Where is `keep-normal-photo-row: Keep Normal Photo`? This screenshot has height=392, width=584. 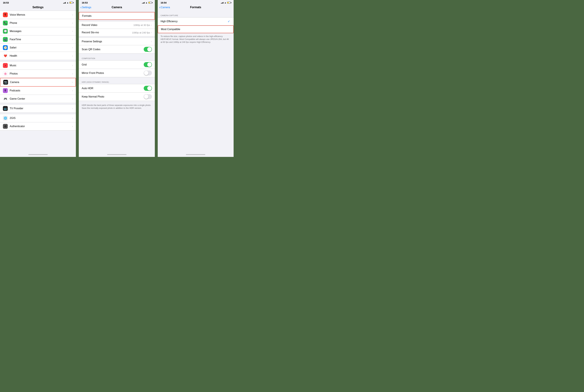
keep-normal-photo-row: Keep Normal Photo is located at coordinates (117, 96).